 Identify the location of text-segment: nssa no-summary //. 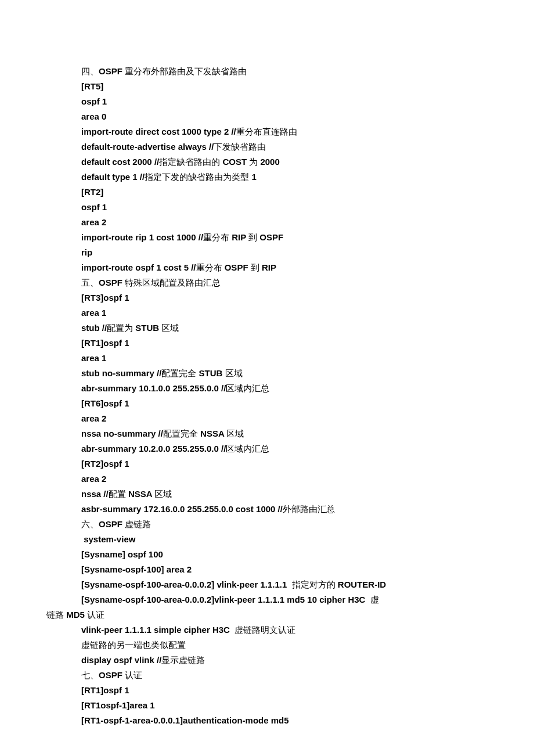
(122, 433).